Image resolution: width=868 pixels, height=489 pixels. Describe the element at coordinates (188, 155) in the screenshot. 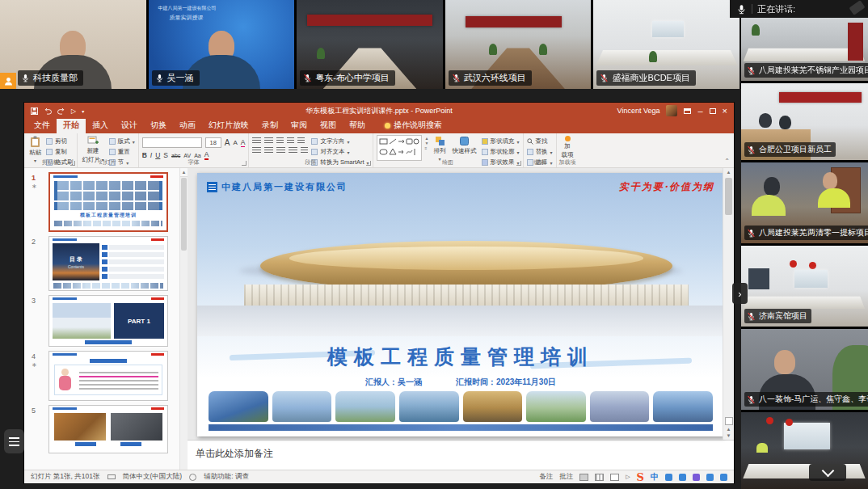

I see `character-spacing-button: AV` at that location.